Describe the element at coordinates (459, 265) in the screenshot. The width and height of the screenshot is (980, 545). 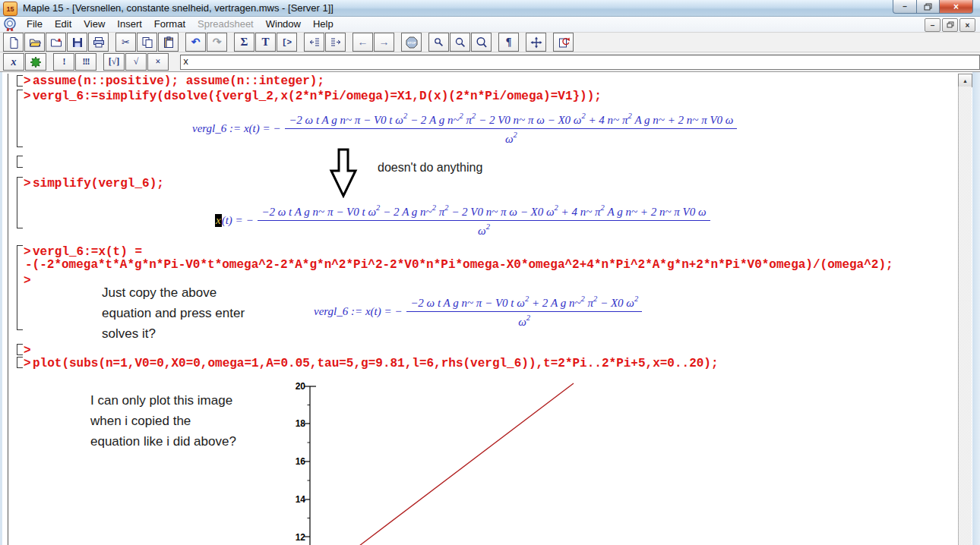
I see `input-line-vergl6-part2: -(-2*omega*t*A*g*n*Pi-V0*t*omega^2-2*A*g…` at that location.